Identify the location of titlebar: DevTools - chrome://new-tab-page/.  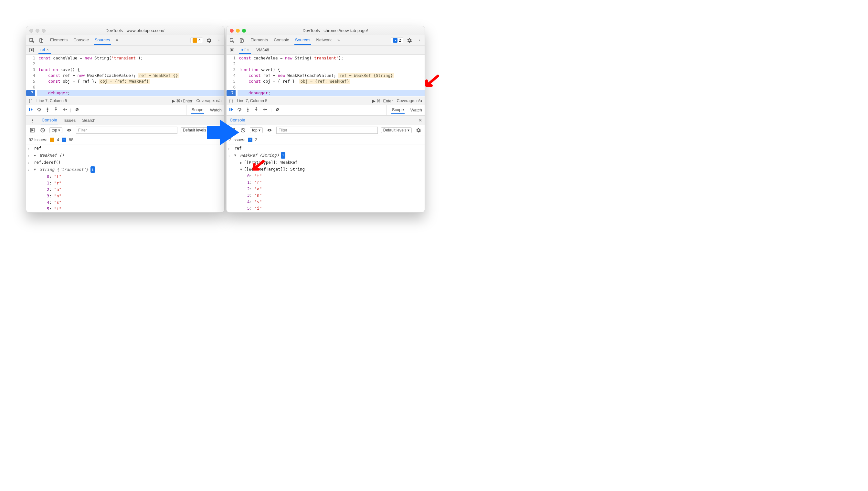
(326, 31).